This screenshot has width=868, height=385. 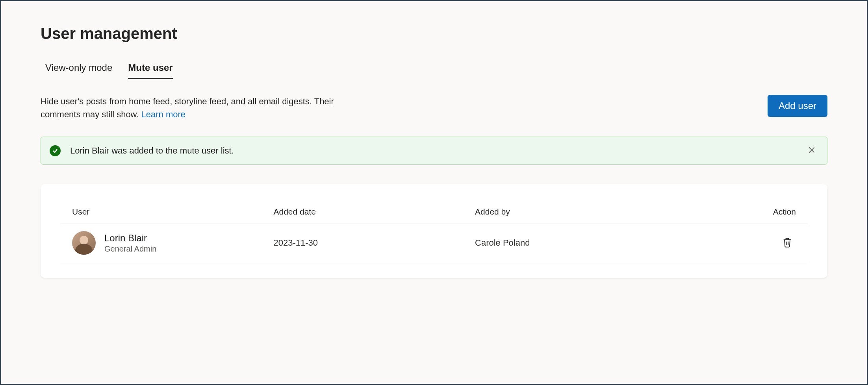 What do you see at coordinates (84, 243) in the screenshot?
I see `avatar` at bounding box center [84, 243].